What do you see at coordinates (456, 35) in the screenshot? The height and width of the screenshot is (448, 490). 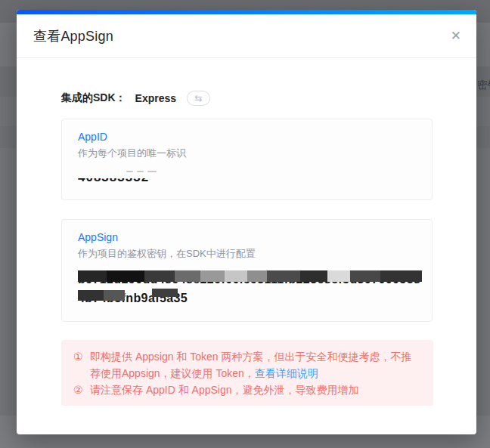 I see `close-button: ✕` at bounding box center [456, 35].